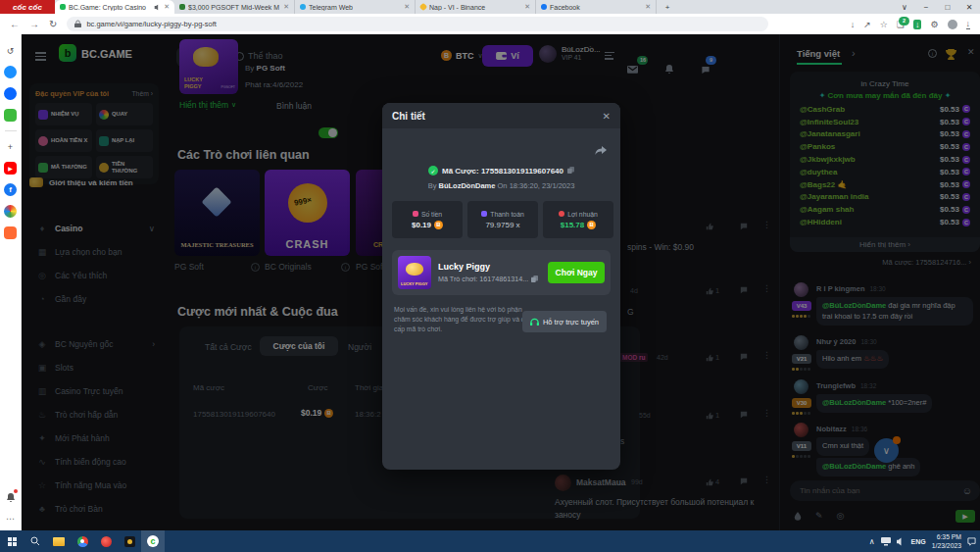 The image size is (980, 552). Describe the element at coordinates (10, 51) in the screenshot. I see `history-icon: ↺` at that location.